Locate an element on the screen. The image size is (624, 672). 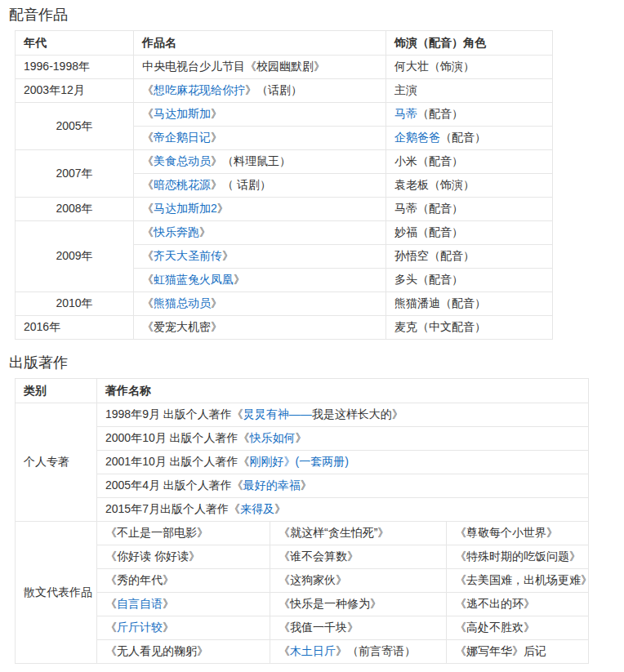
publication-cell: 2015年7月出版个人著作《来得及》 is located at coordinates (343, 510).